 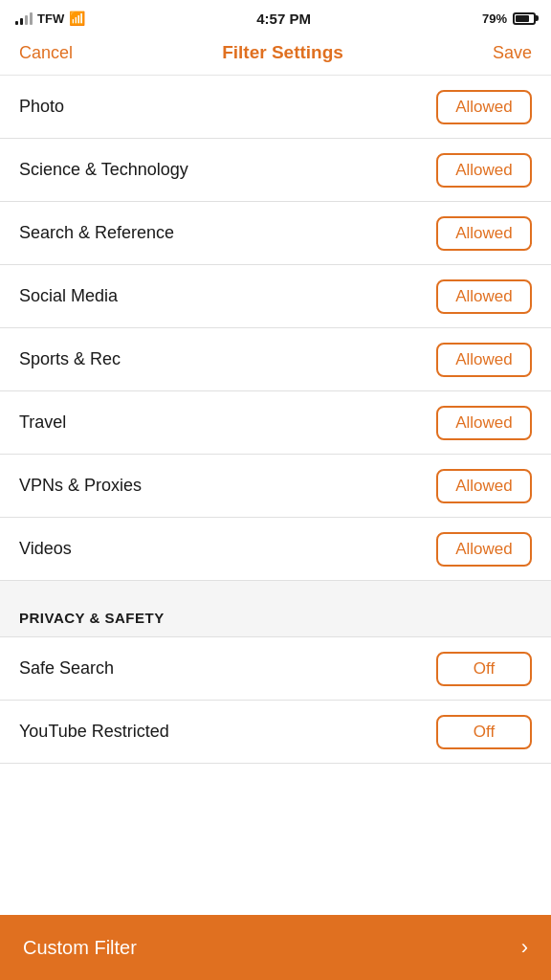 What do you see at coordinates (484, 107) in the screenshot?
I see `status-btn-photo: Allowed` at bounding box center [484, 107].